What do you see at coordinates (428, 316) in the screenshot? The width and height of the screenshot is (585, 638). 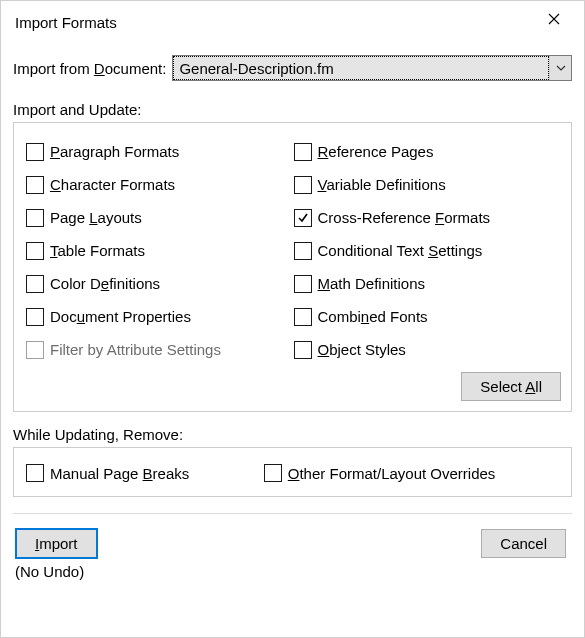 I see `combined-fonts-checkbox: Combined Fonts` at bounding box center [428, 316].